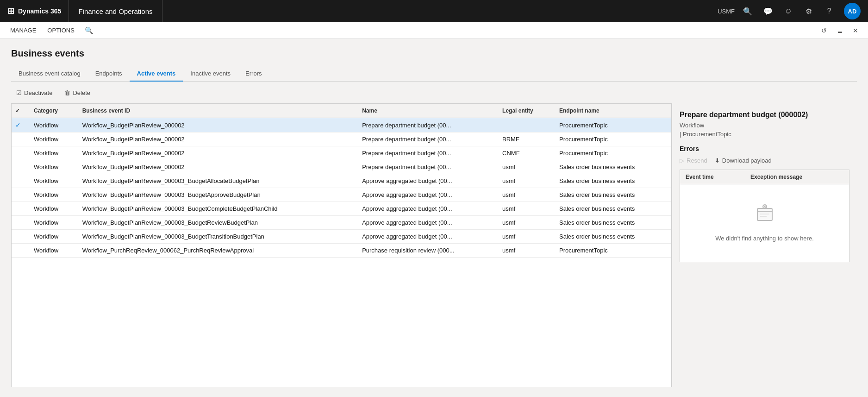 This screenshot has width=868, height=397. What do you see at coordinates (61, 31) in the screenshot?
I see `options-button: OPTIONS` at bounding box center [61, 31].